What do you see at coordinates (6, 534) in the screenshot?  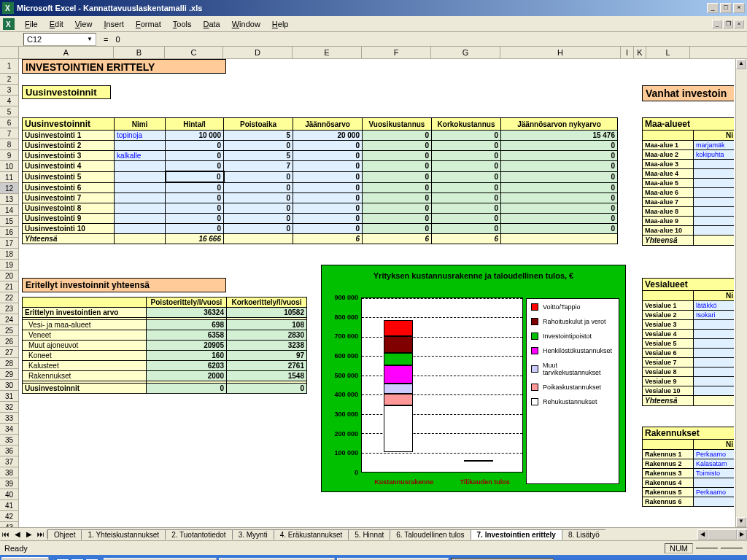 I see `tab-nav-first-icon: ⏮` at bounding box center [6, 534].